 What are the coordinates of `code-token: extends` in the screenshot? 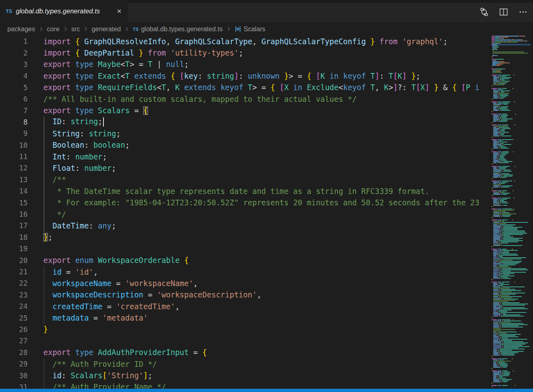 It's located at (150, 76).